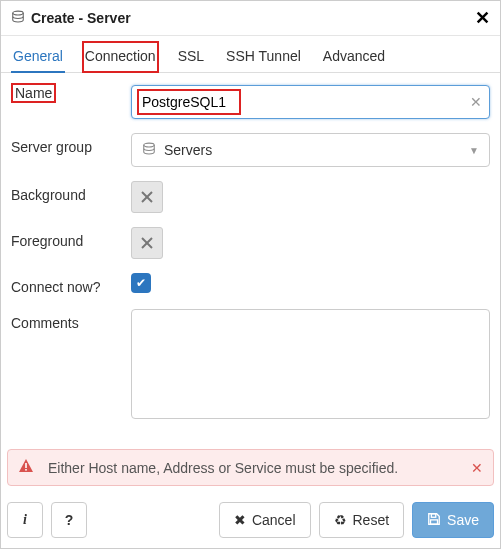 This screenshot has width=501, height=549. I want to click on save-icon, so click(434, 520).